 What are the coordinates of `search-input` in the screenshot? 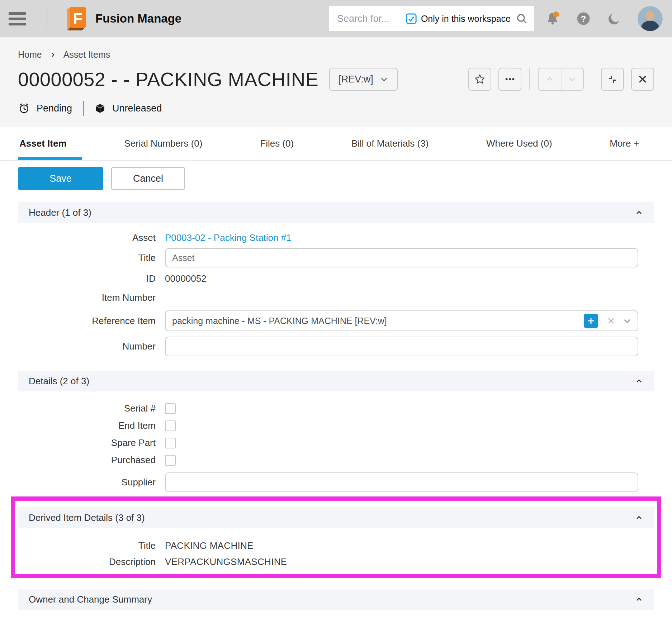 It's located at (371, 19).